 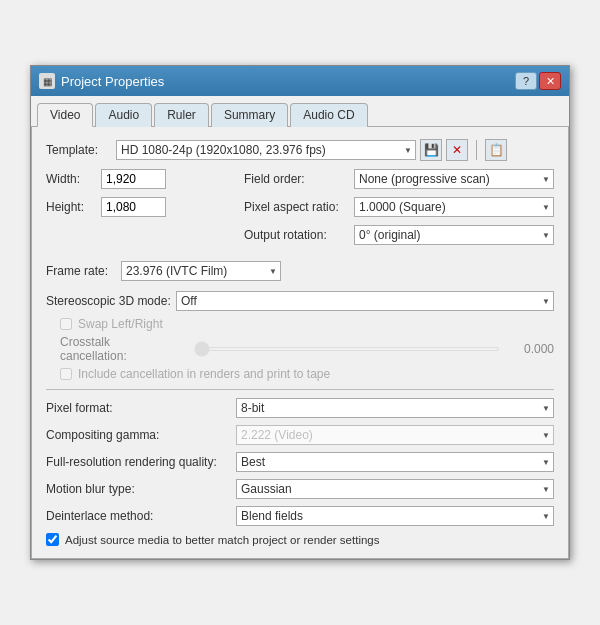 What do you see at coordinates (141, 462) in the screenshot?
I see `rendering-quality-label: Full-resolution rendering quality:` at bounding box center [141, 462].